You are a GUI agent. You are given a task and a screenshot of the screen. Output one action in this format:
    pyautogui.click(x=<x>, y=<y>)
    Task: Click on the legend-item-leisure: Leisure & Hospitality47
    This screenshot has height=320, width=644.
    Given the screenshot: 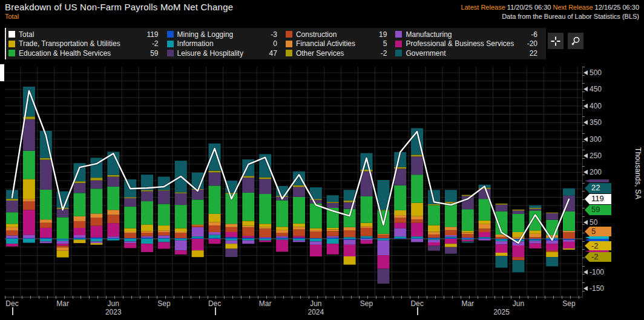 What is the action you would take?
    pyautogui.click(x=222, y=53)
    